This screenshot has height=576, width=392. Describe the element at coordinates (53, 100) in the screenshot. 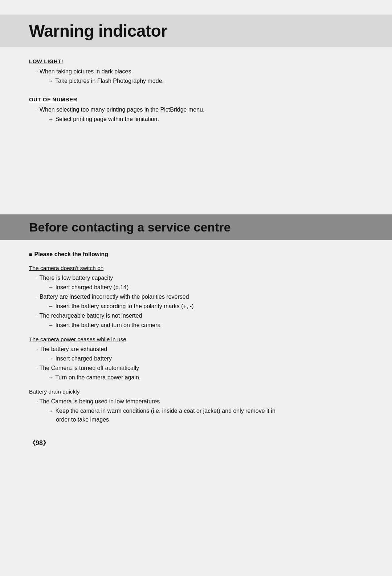

I see `out-of-number-heading-bold: OUT OF NUMBER` at that location.